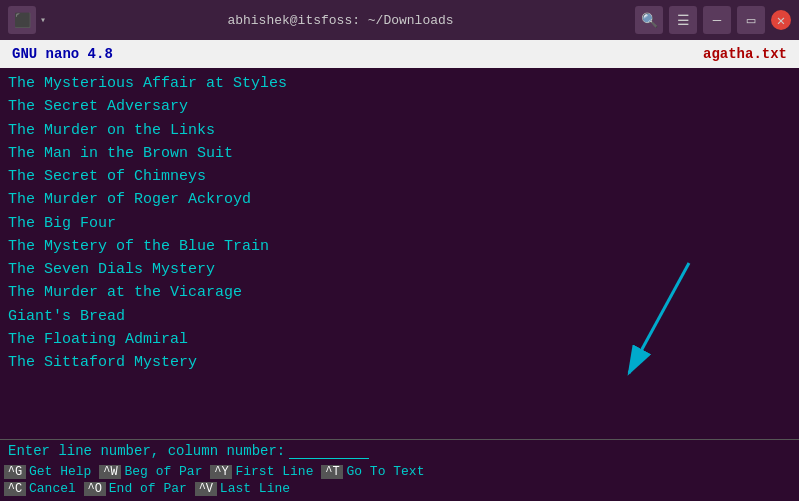  Describe the element at coordinates (163, 472) in the screenshot. I see `key-label: Beg of Par` at that location.